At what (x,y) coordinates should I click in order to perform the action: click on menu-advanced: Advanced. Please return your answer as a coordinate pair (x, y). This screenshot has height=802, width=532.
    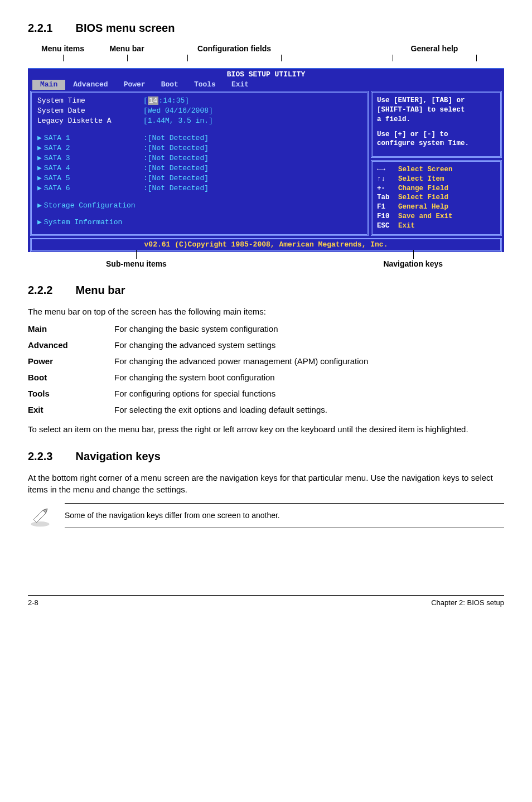
    Looking at the image, I should click on (90, 85).